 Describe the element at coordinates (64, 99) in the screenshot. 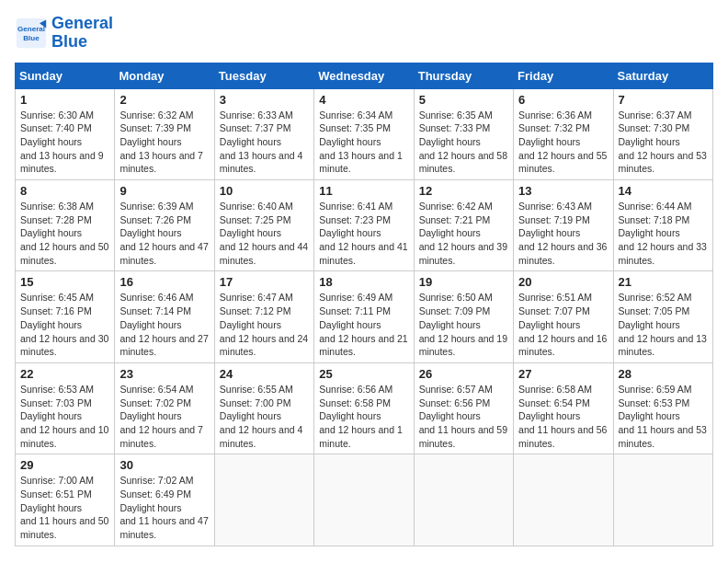

I see `day-number: 1` at that location.